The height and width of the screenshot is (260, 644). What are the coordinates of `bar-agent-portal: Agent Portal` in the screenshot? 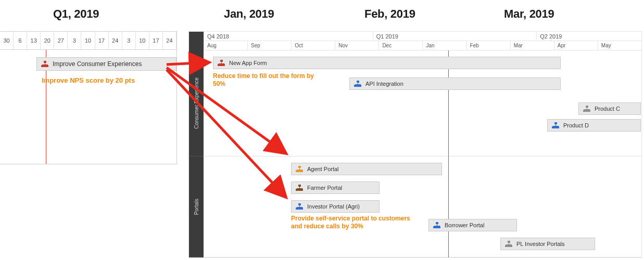 It's located at (367, 169).